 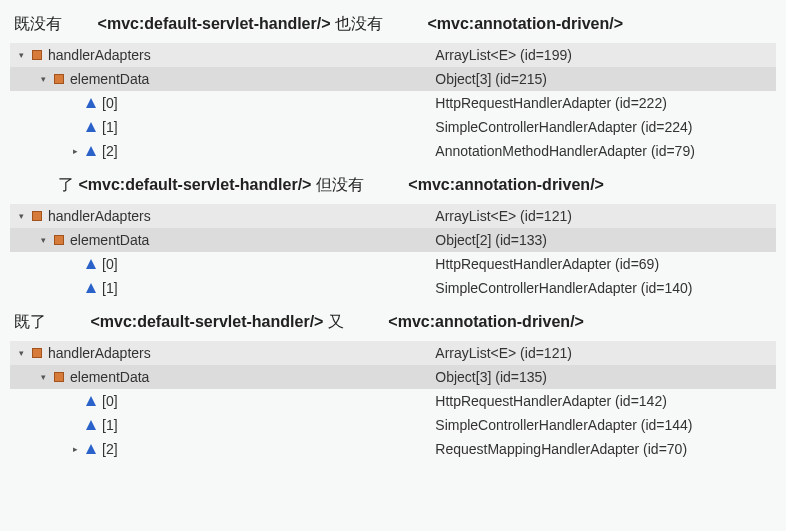 I want to click on tree-node-value: RequestMappingHandlerAdapter (id=70), so click(x=604, y=449).